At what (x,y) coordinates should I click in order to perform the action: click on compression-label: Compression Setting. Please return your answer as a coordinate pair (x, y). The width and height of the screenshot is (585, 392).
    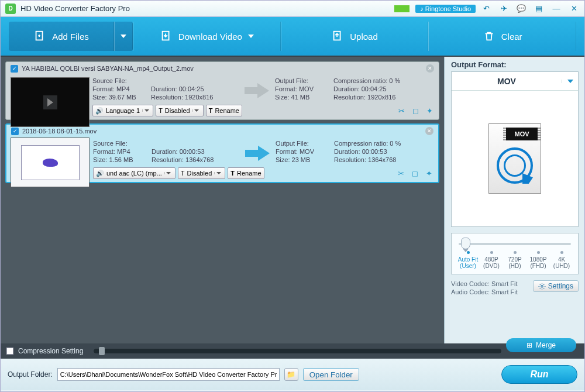
    Looking at the image, I should click on (50, 351).